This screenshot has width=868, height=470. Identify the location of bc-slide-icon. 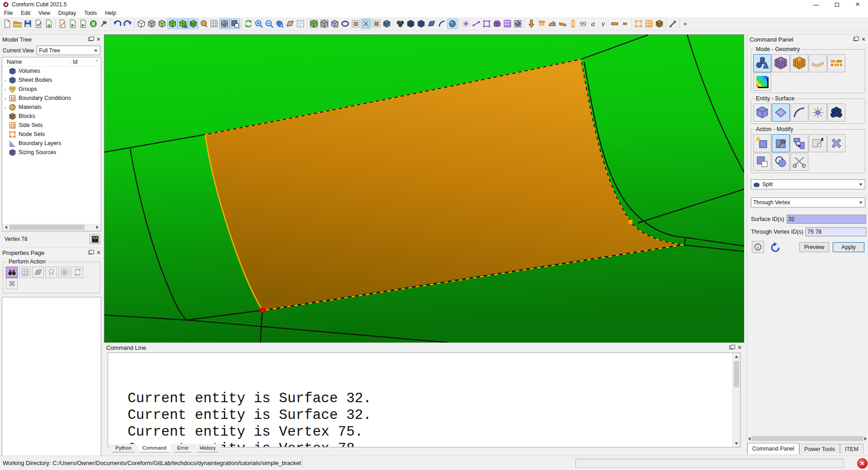
(562, 24).